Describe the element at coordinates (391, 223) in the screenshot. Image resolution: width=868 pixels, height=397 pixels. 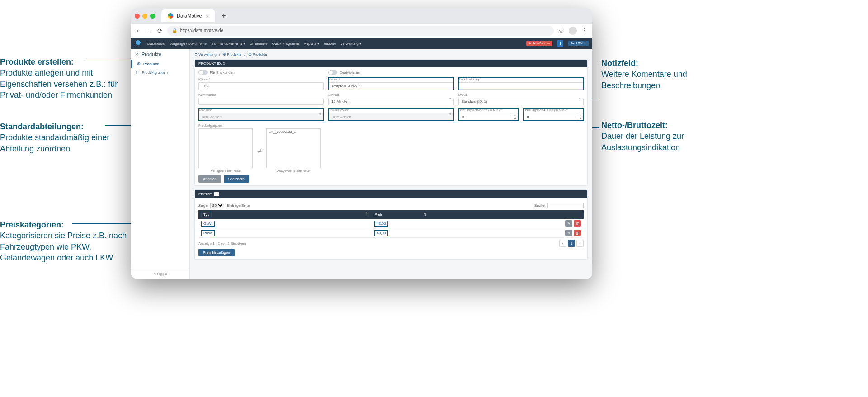
I see `table-row: GLW 43,00 ✎ 🗑` at that location.